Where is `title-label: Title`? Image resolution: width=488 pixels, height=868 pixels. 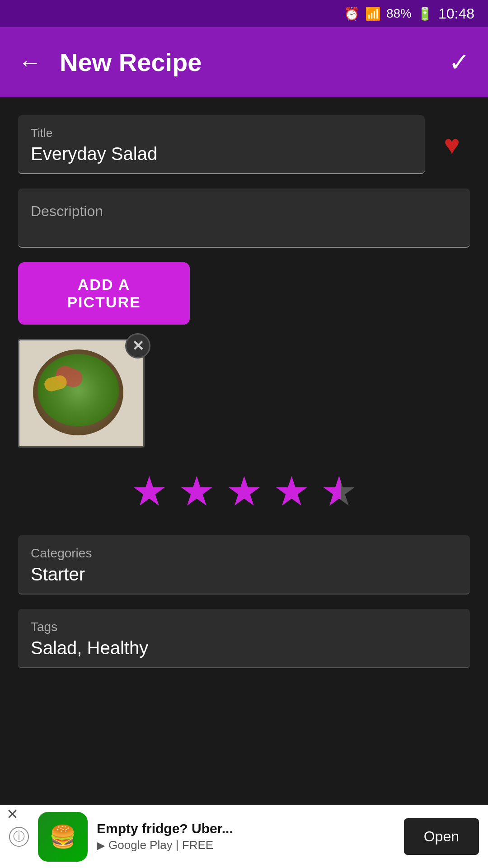
title-label: Title is located at coordinates (221, 133).